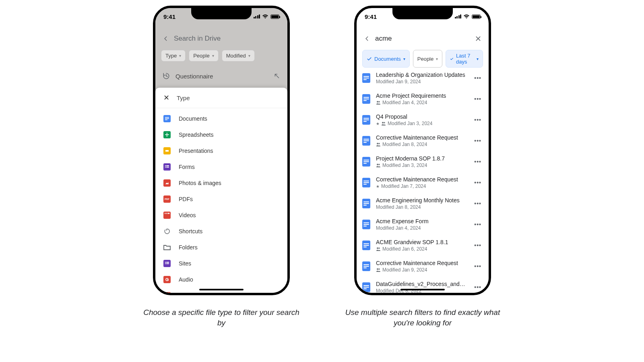  Describe the element at coordinates (423, 180) in the screenshot. I see `results-list: Leadership & Organization Updates Modifi…` at that location.